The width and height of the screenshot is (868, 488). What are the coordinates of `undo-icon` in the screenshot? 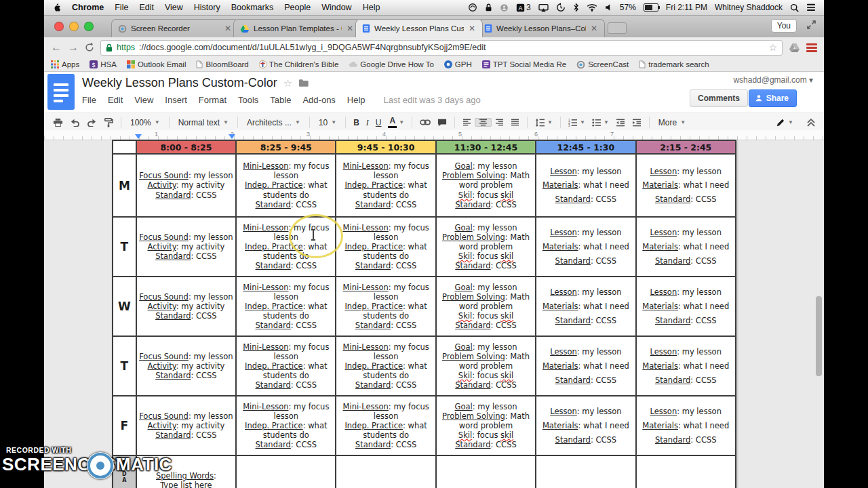 It's located at (75, 122).